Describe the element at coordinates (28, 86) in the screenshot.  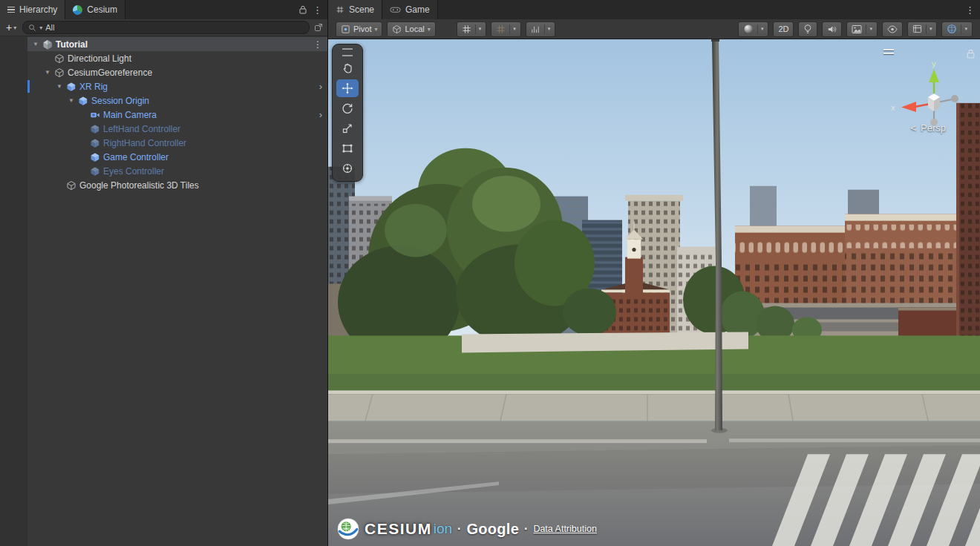
I see `prefab-edit-bar` at that location.